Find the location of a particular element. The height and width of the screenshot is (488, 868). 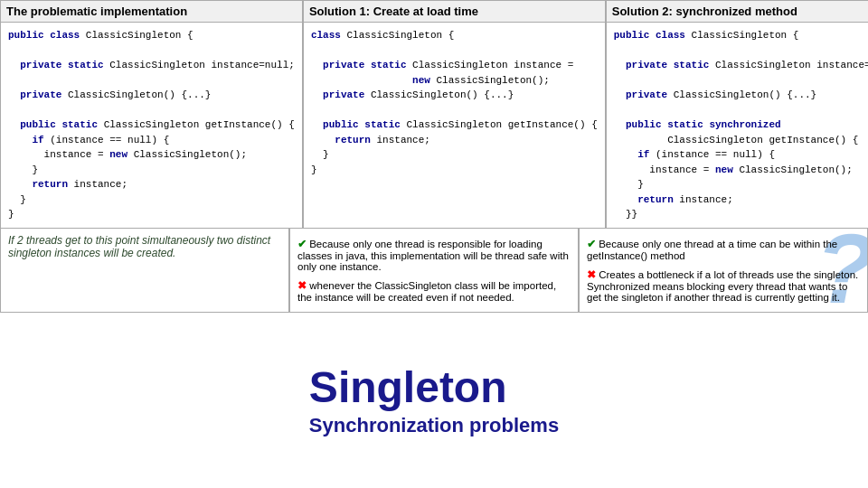

bullet-cross-1: ✖ whenever the ClassicSingleton class wi… is located at coordinates (434, 291).